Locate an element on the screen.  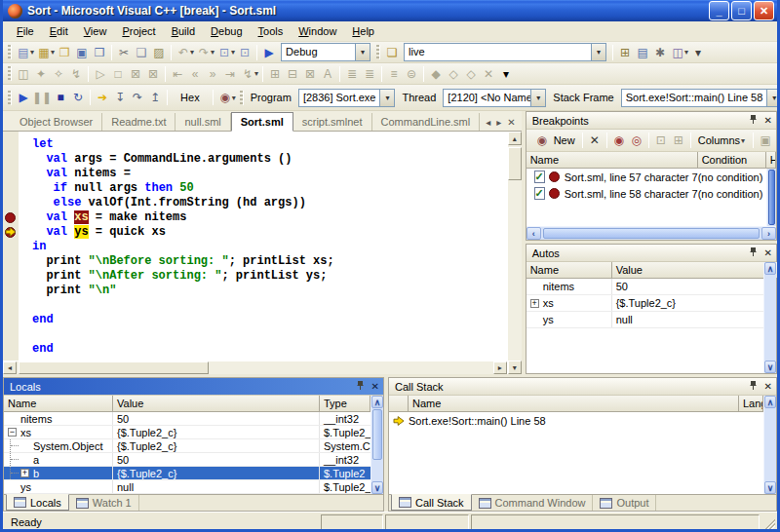
code-line: val args = CommandLine.arguments () is located at coordinates (269, 160).